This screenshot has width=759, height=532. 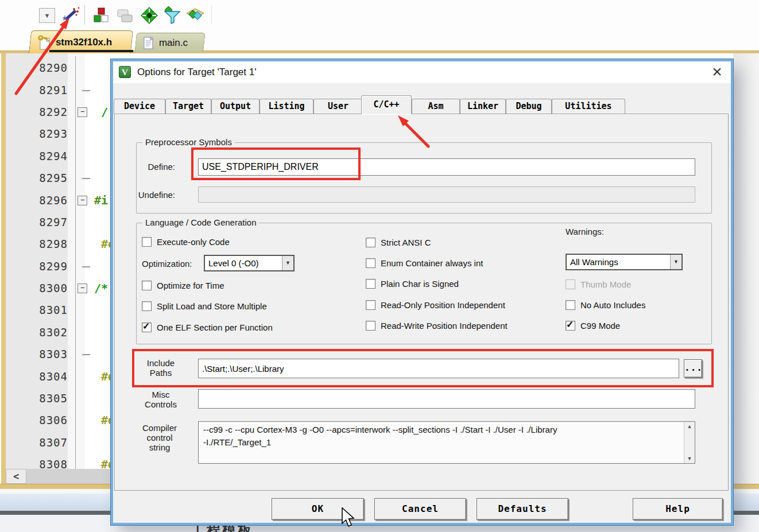 What do you see at coordinates (207, 327) in the screenshot?
I see `checkbox-one-elf-section: One ELF Section per Function` at bounding box center [207, 327].